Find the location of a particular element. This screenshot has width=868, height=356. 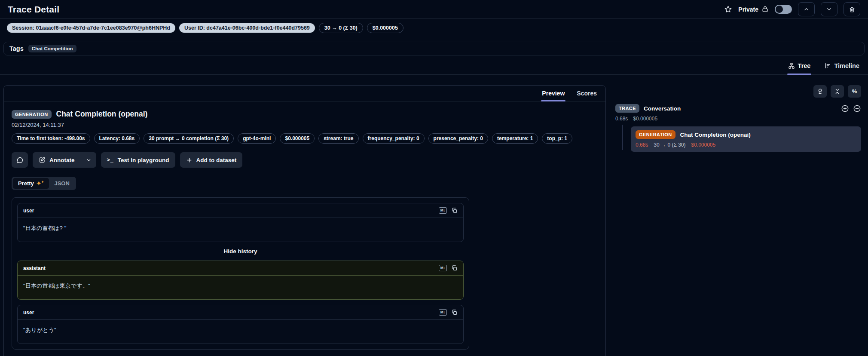

presence-penalty-badge: presence_penalty: 0 is located at coordinates (458, 138).